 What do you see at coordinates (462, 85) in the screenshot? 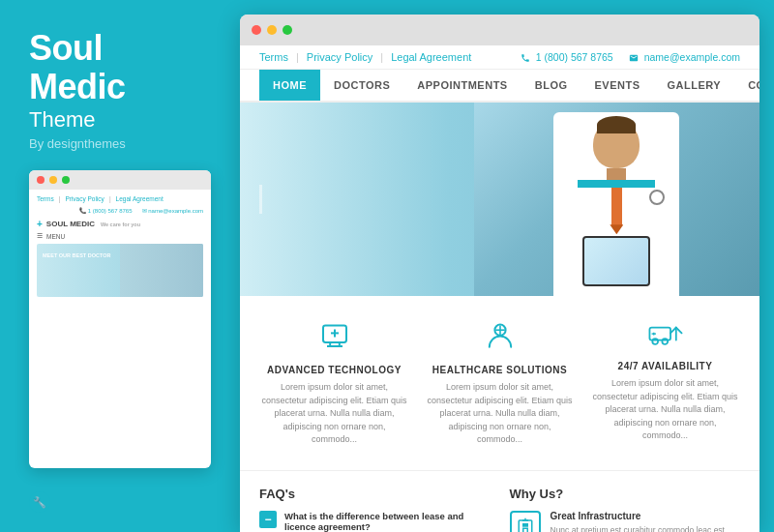
I see `nav-appointments: APPOINTMENTS` at bounding box center [462, 85].